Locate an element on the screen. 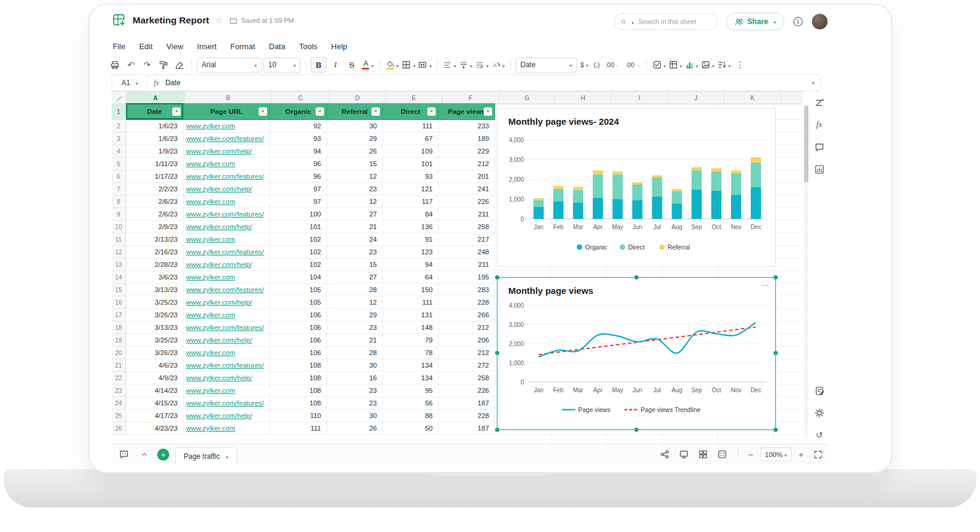 The image size is (980, 532). cell: 64 is located at coordinates (410, 277).